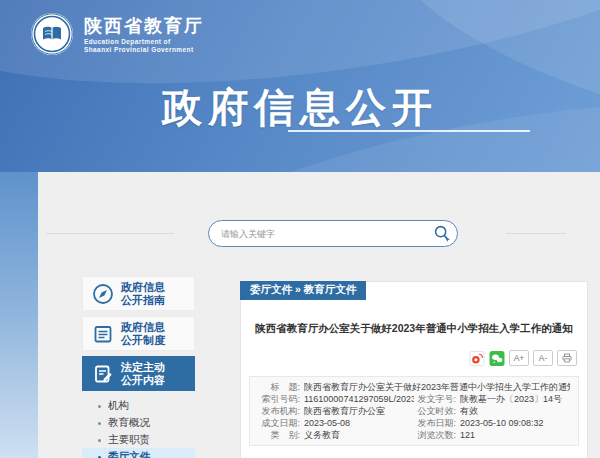 Image resolution: width=600 pixels, height=458 pixels. Describe the element at coordinates (414, 423) in the screenshot. I see `meta-row-dates: 成文日期: 2023-05-08 发布日期: 2023-05-10 09:08:…` at that location.